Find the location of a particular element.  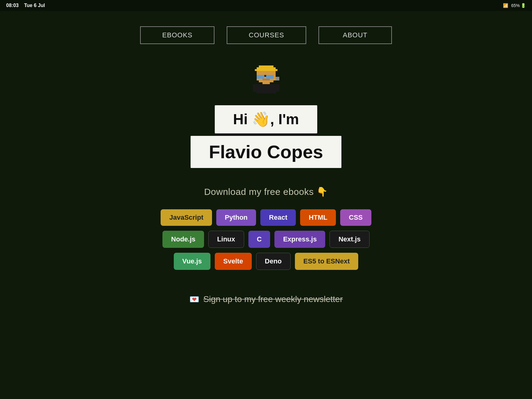

ebooks-row-3: Vue.js Svelte Deno ES5 to ESNext is located at coordinates (266, 261).